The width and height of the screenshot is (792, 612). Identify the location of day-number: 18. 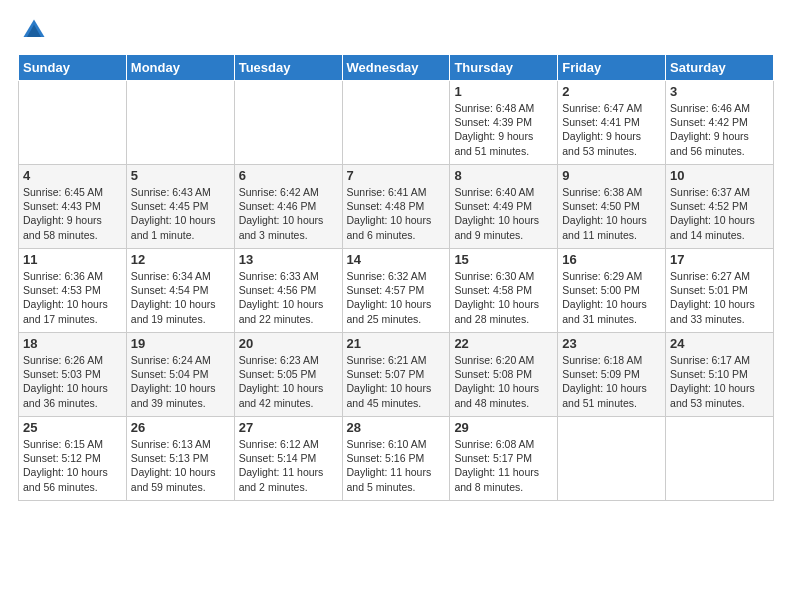
(72, 344).